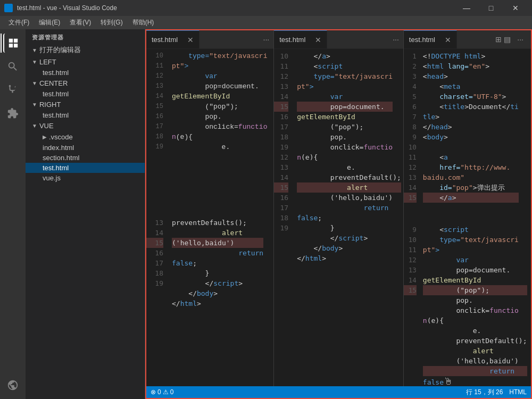 The width and height of the screenshot is (532, 399). Describe the element at coordinates (35, 126) in the screenshot. I see `vue-arrow: ▼` at that location.